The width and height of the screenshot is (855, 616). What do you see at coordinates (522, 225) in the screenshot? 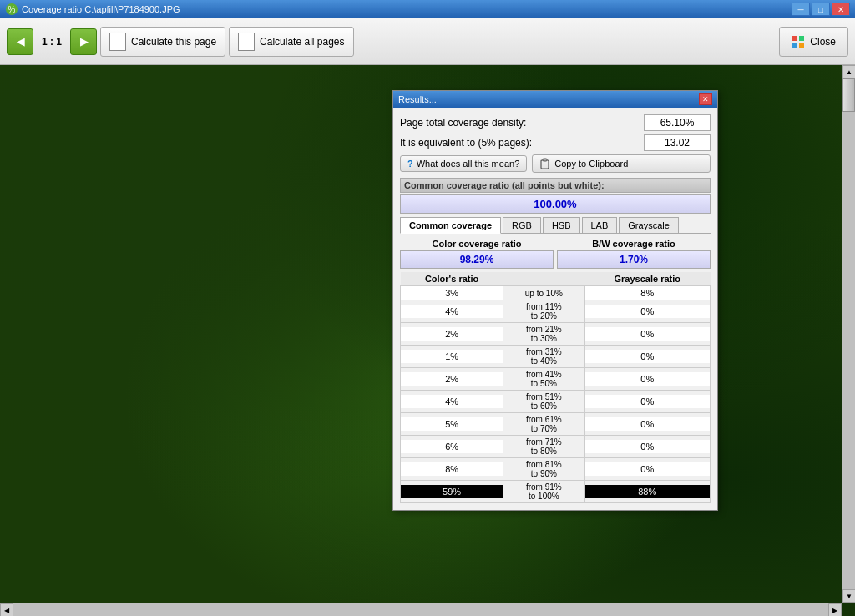
I see `tab-rgb: RGB` at bounding box center [522, 225].